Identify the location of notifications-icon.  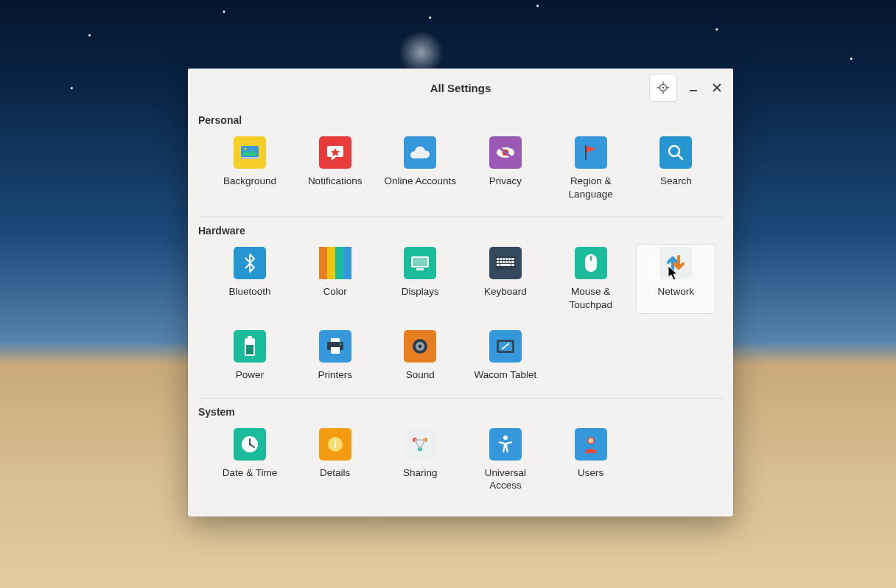
(335, 153).